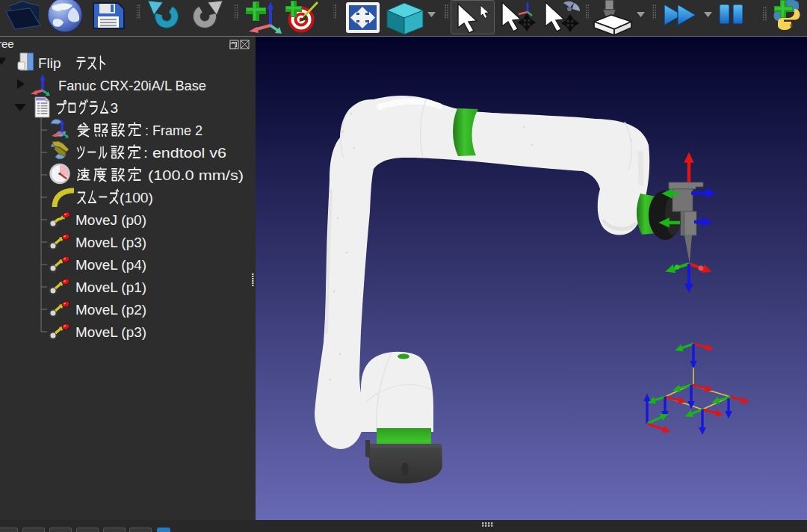  What do you see at coordinates (111, 265) in the screenshot?
I see `svg-text: MoveL (p4)` at bounding box center [111, 265].